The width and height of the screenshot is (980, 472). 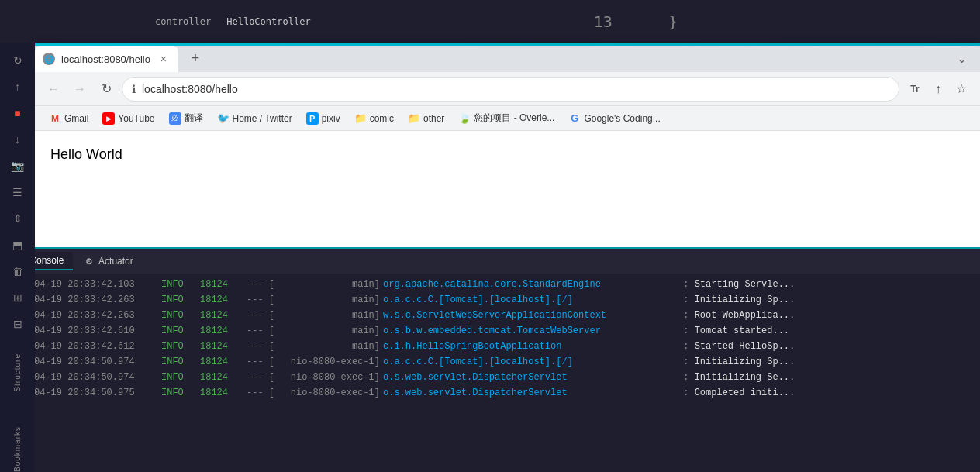 I want to click on share-icon: ↑, so click(x=938, y=89).